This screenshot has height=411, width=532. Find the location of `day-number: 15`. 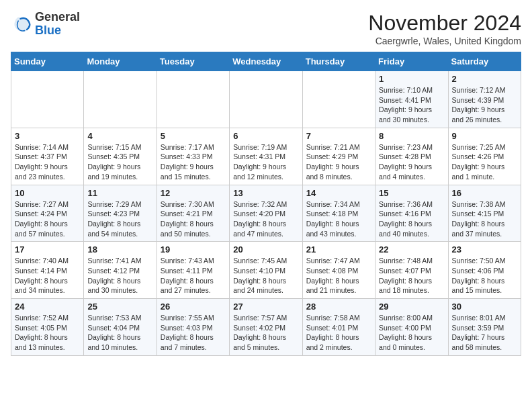

day-number: 15 is located at coordinates (411, 193).